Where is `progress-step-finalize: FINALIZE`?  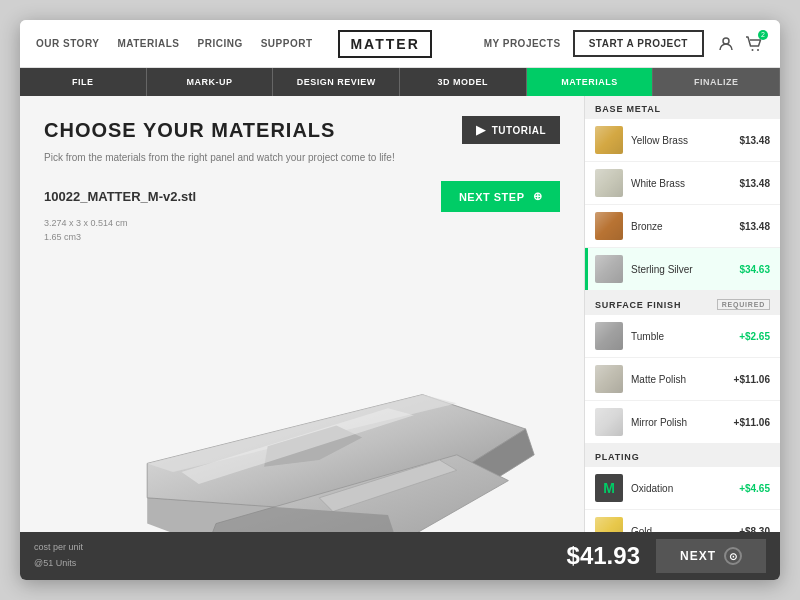 progress-step-finalize: FINALIZE is located at coordinates (716, 82).